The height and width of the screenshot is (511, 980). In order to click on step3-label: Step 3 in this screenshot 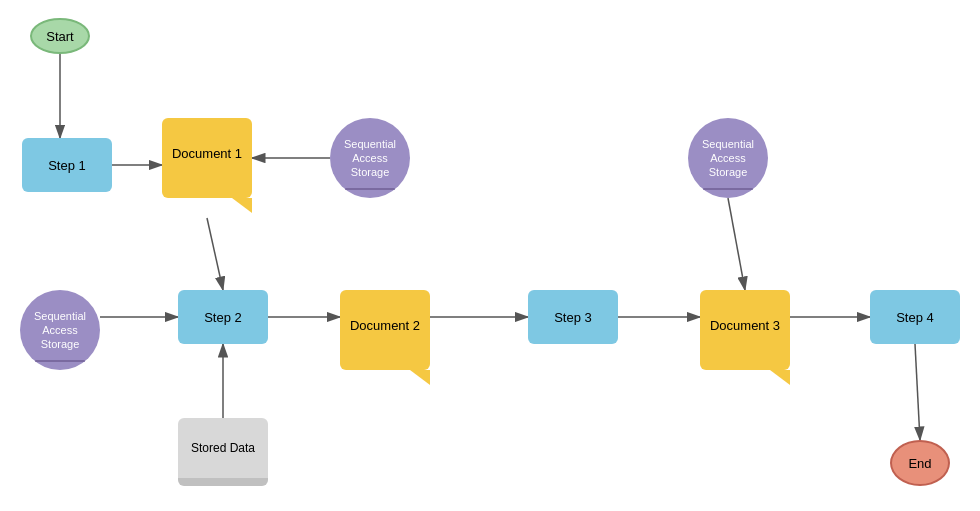, I will do `click(573, 318)`.